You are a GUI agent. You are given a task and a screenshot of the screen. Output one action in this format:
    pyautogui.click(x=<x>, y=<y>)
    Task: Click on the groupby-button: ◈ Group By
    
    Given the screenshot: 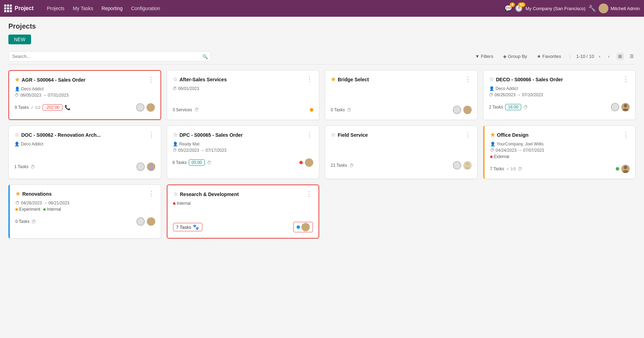 What is the action you would take?
    pyautogui.click(x=515, y=57)
    